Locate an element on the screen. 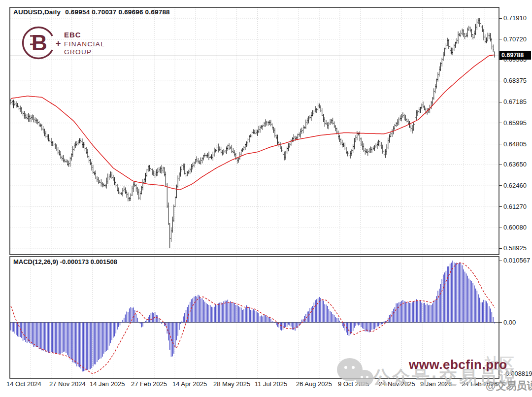  date-label: 11 Jul 2025 is located at coordinates (271, 384).